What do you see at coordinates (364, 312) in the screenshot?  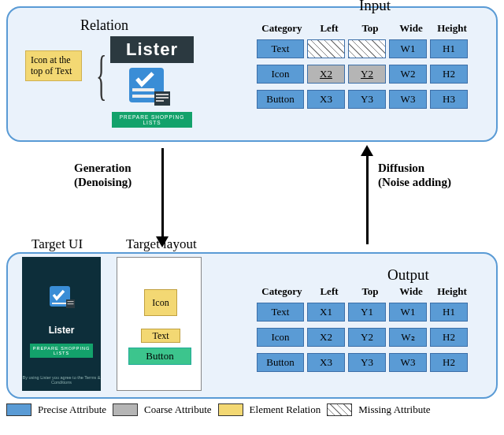 I see `table-row: Text X1 Y1 W1 H1` at bounding box center [364, 312].